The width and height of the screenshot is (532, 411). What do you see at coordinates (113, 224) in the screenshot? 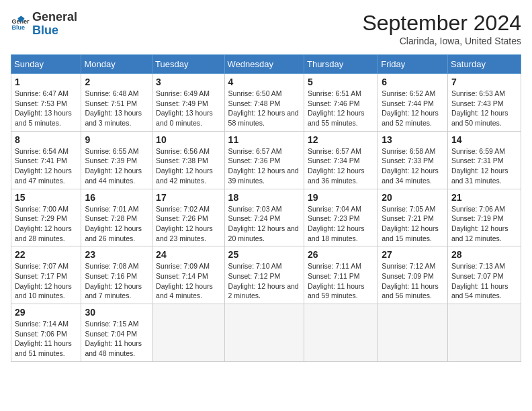
I see `day-info: Sunrise: 7:01 AMSunset: 7:28 PMDaylight:…` at bounding box center [113, 224].